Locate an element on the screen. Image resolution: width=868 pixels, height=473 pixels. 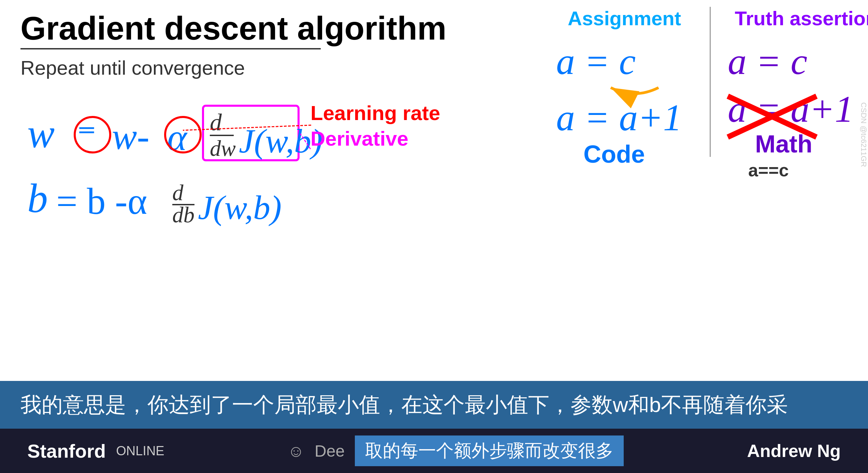
truth-title: Truth assertion is located at coordinates (794, 18).